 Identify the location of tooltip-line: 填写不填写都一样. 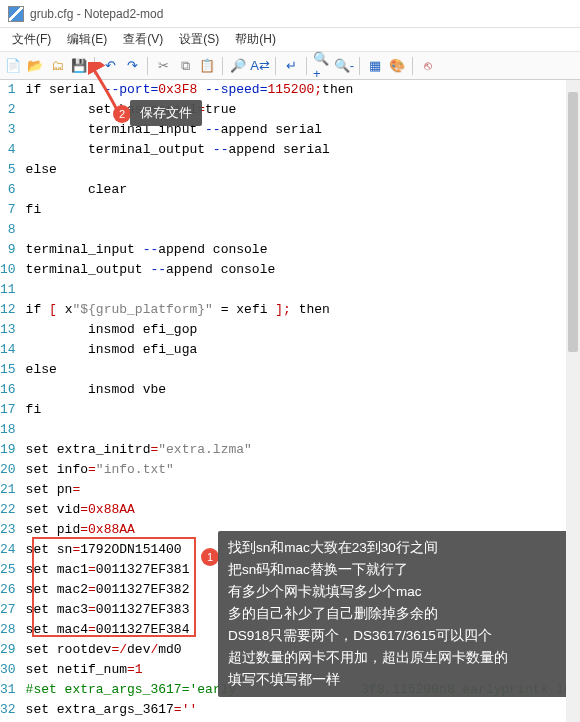
(394, 680).